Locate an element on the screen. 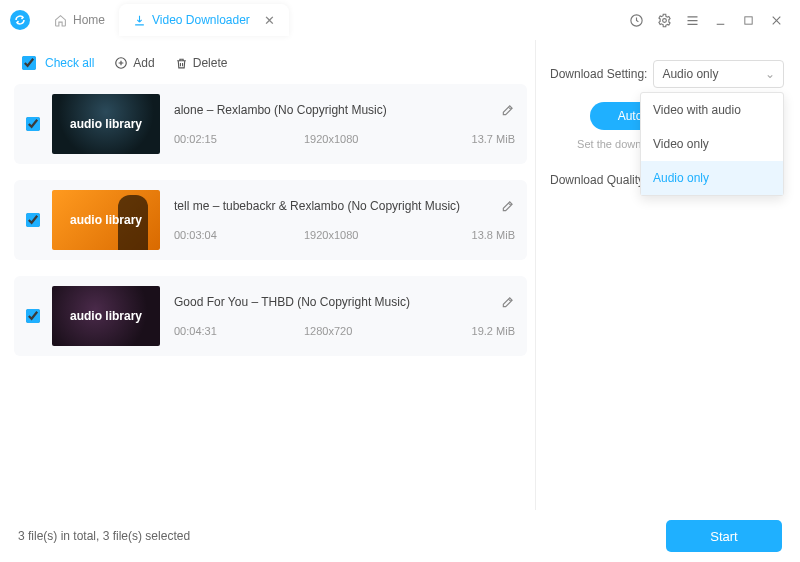  plus-circle-icon is located at coordinates (121, 63).